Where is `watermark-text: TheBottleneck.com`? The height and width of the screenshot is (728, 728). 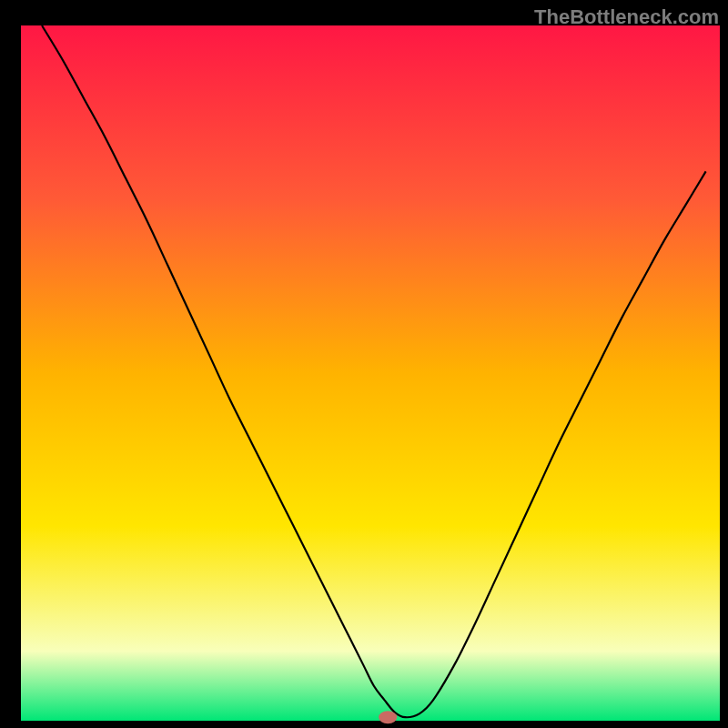
watermark-text: TheBottleneck.com is located at coordinates (626, 17).